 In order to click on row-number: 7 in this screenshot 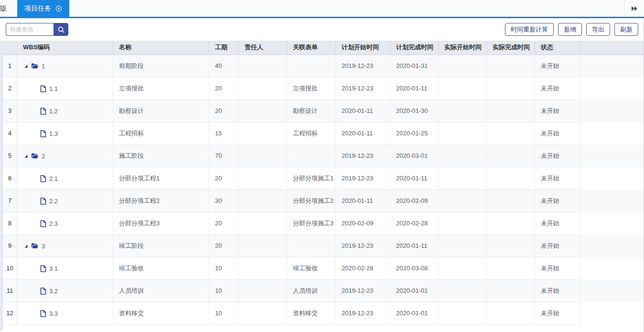, I will do `click(10, 201)`.